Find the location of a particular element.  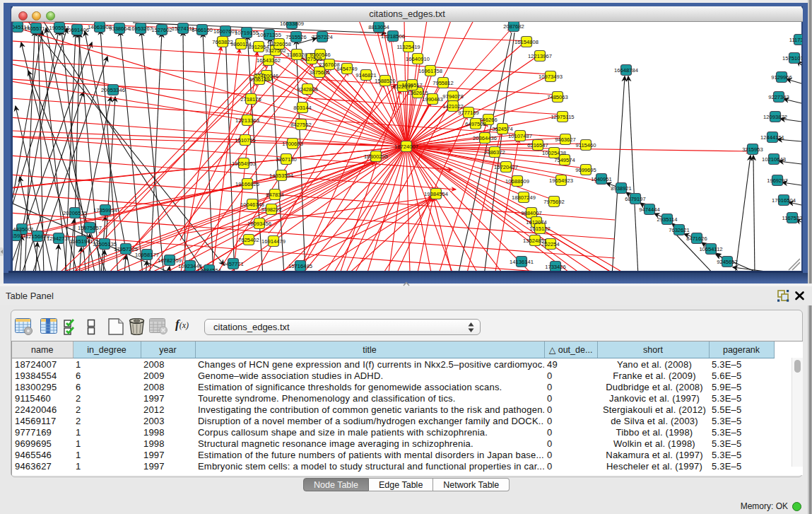

svg-text: 14353594 is located at coordinates (281, 175).